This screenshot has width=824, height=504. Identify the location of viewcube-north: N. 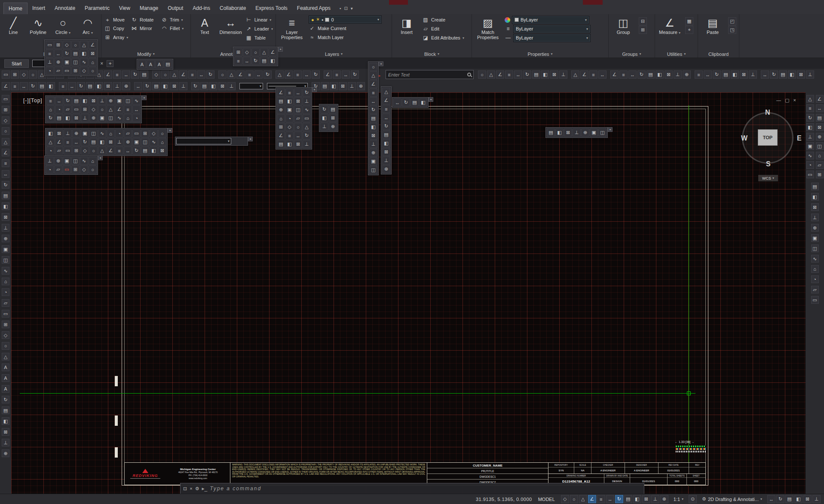
(768, 113).